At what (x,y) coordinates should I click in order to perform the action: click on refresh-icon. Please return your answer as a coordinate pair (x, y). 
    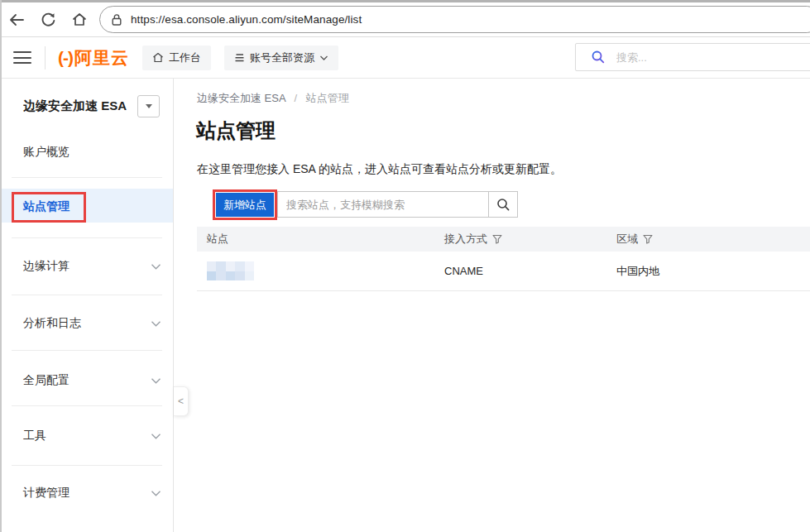
    Looking at the image, I should click on (48, 20).